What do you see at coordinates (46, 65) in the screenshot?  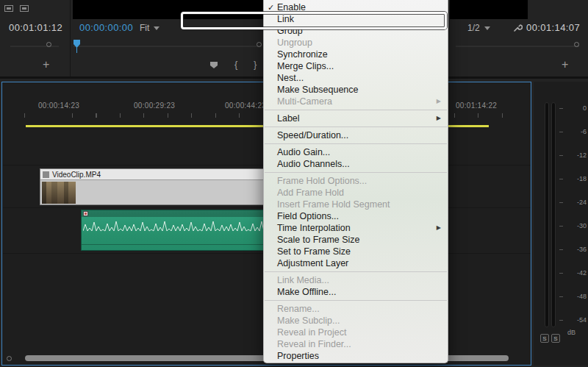 I see `add-button-left: +` at bounding box center [46, 65].